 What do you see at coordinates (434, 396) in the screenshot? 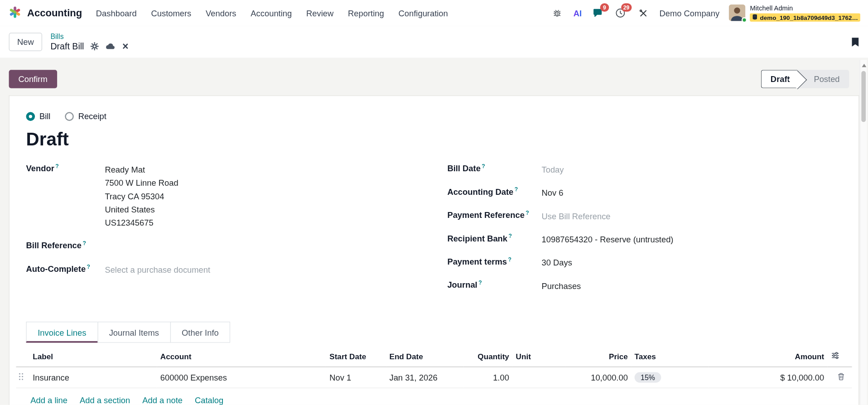
I see `table-footer-links: Add a line Add a section Add a note Cata…` at bounding box center [434, 396].